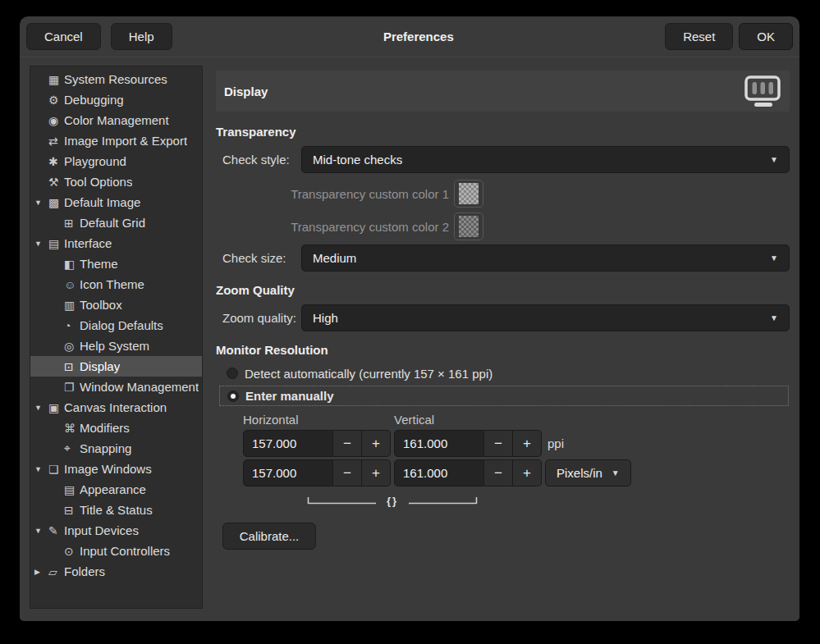 This screenshot has height=644, width=820. What do you see at coordinates (117, 448) in the screenshot?
I see `sidebar-item-snapping: ⌖ Snapping` at bounding box center [117, 448].